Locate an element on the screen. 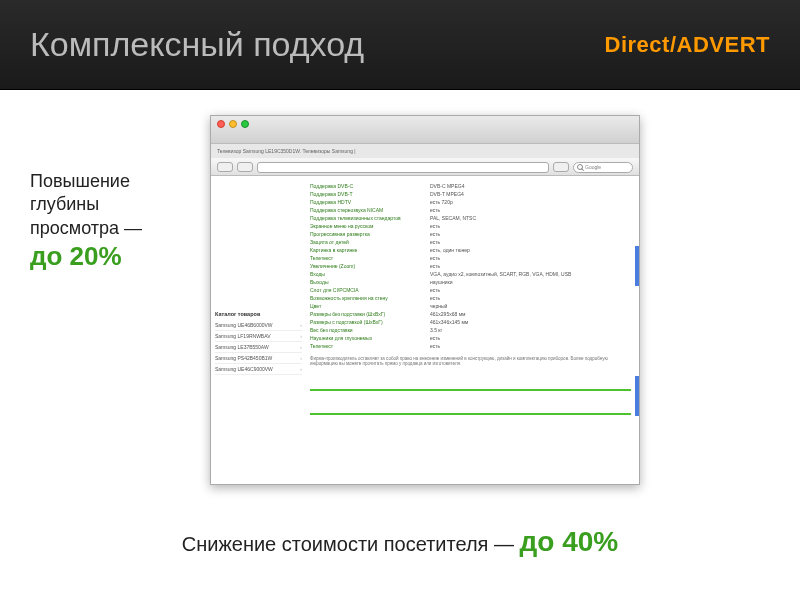 This screenshot has width=800, height=600. bottom-callout: Снижение стоимости посетителя — до 40% is located at coordinates (400, 542).